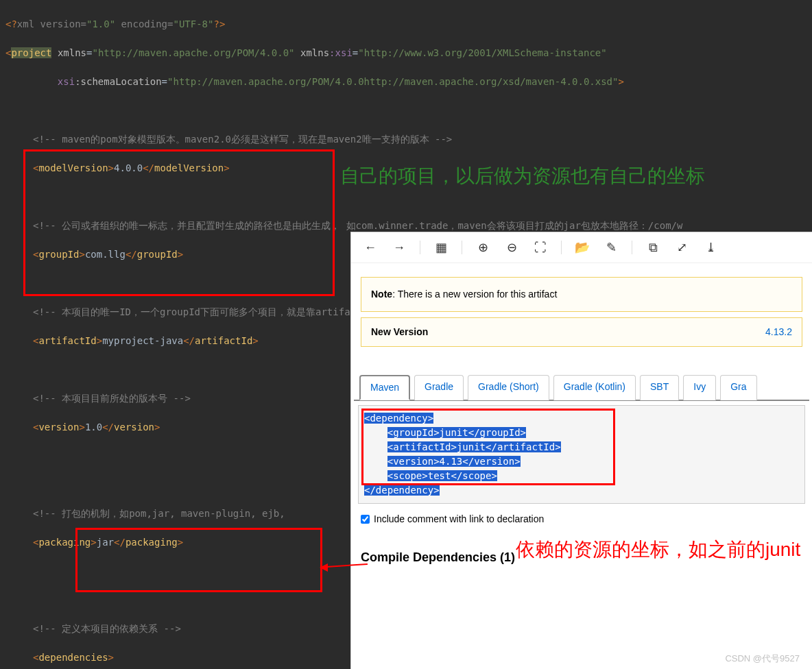 Image resolution: width=812 pixels, height=669 pixels. Describe the element at coordinates (32, 53) in the screenshot. I see `project-tag: project` at that location.